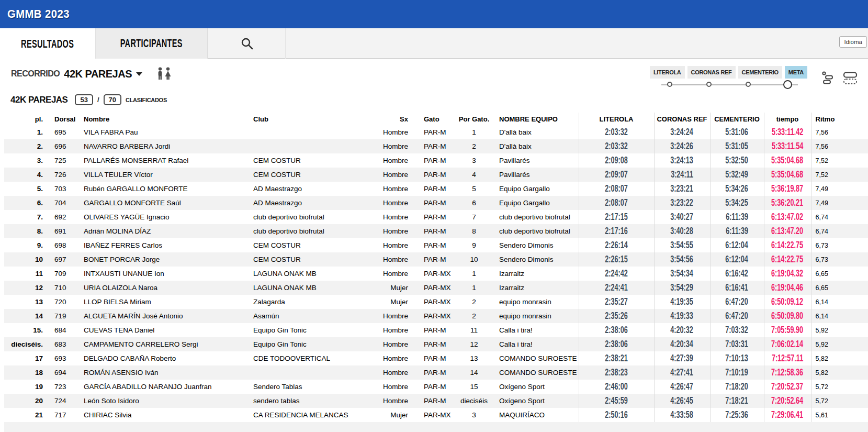 The width and height of the screenshot is (868, 432). What do you see at coordinates (436, 203) in the screenshot?
I see `table-row: 6. 704 GARGALLO MONFORTE Saúl AD Maestra…` at bounding box center [436, 203].